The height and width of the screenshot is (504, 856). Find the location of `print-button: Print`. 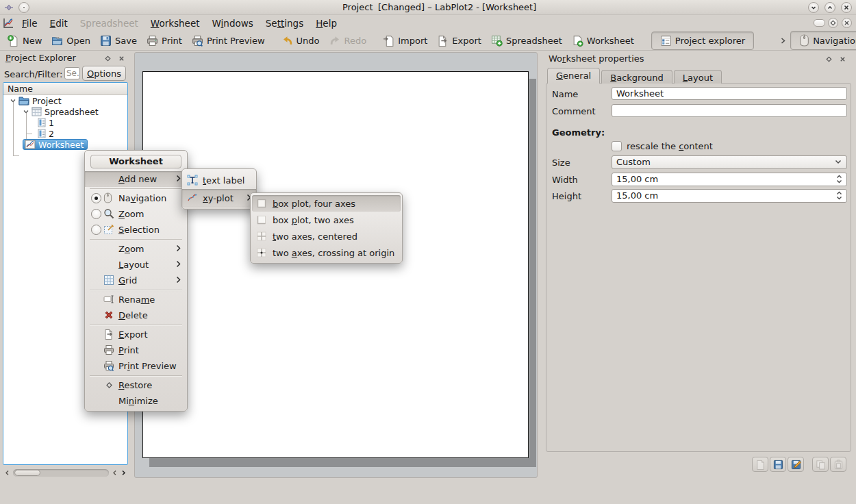

print-button: Print is located at coordinates (164, 41).